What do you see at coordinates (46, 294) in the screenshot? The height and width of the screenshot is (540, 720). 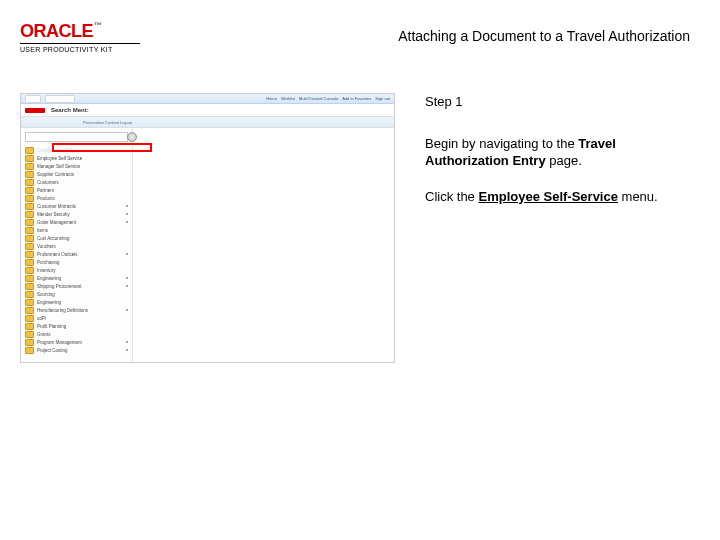 I see `sidebar-item-label: Sourcing` at bounding box center [46, 294].